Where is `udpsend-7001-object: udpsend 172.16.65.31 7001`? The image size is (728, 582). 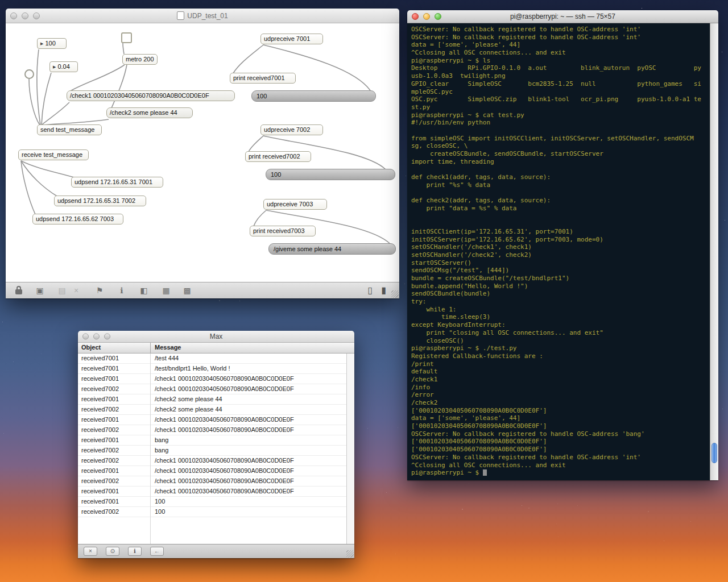 udpsend-7001-object: udpsend 172.16.65.31 7001 is located at coordinates (117, 182).